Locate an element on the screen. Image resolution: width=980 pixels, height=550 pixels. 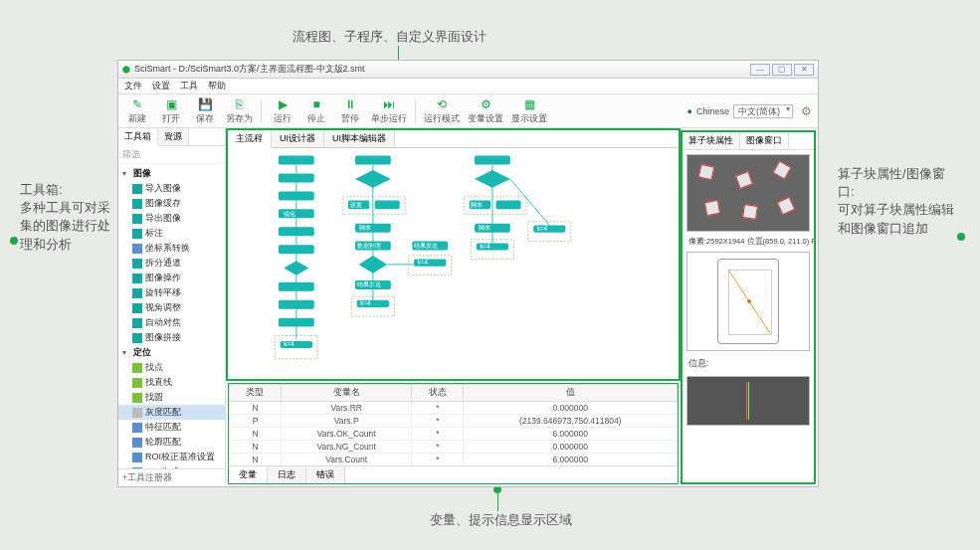
toolbar-icon: ⏭ is located at coordinates (389, 104).